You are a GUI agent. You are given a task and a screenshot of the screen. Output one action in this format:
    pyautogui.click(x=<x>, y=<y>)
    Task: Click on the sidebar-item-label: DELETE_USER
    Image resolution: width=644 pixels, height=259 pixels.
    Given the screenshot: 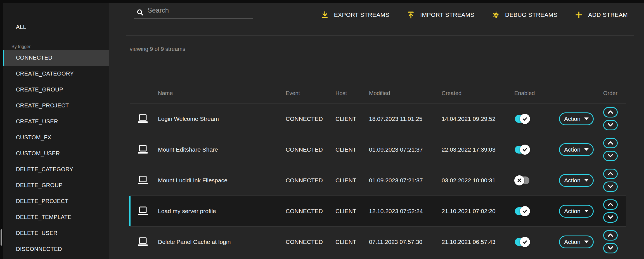 What is the action you would take?
    pyautogui.click(x=37, y=233)
    